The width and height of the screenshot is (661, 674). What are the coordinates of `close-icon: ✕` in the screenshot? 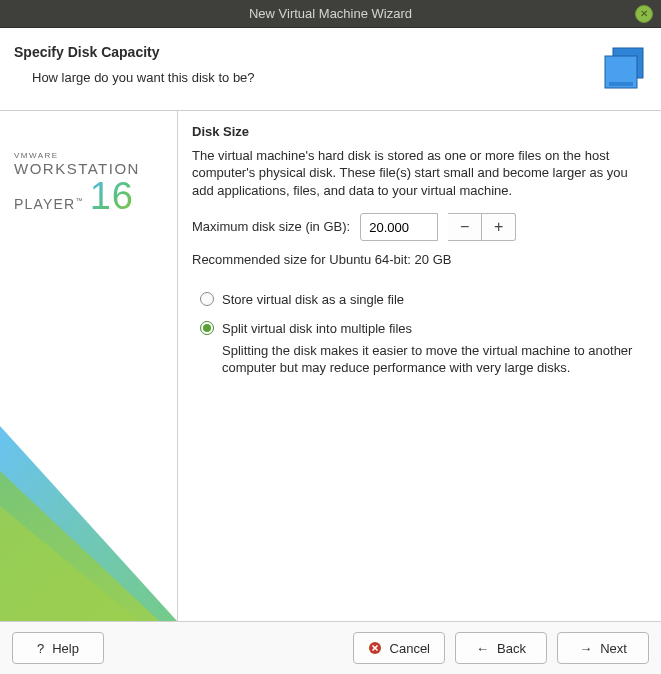 It's located at (644, 14).